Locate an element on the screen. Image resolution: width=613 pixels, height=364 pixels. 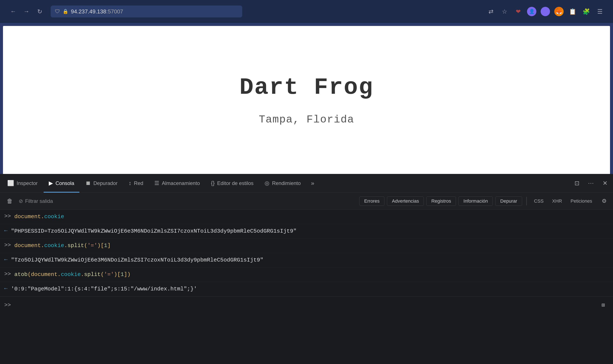
console-entry-1-input: >> document.cookie is located at coordinates (306, 217).